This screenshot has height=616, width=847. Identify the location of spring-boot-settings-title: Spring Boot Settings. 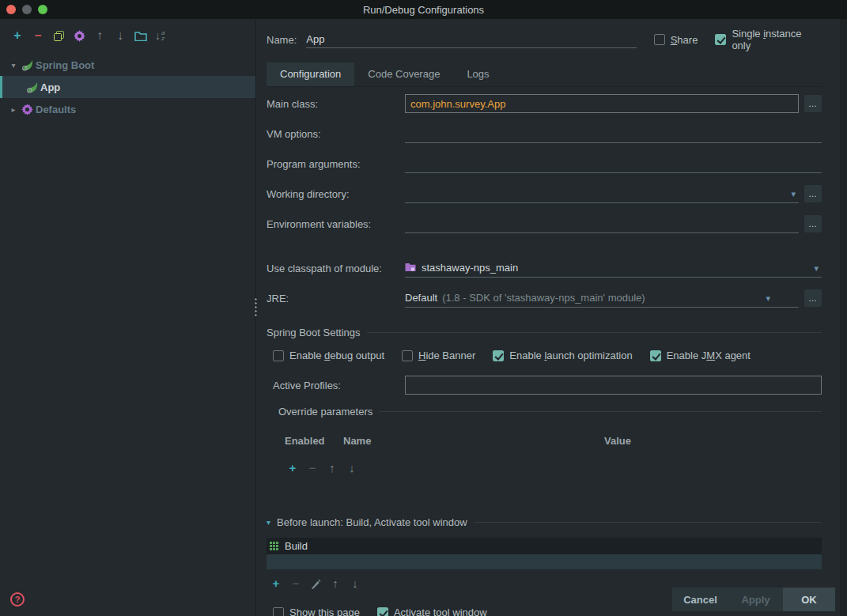
(313, 332).